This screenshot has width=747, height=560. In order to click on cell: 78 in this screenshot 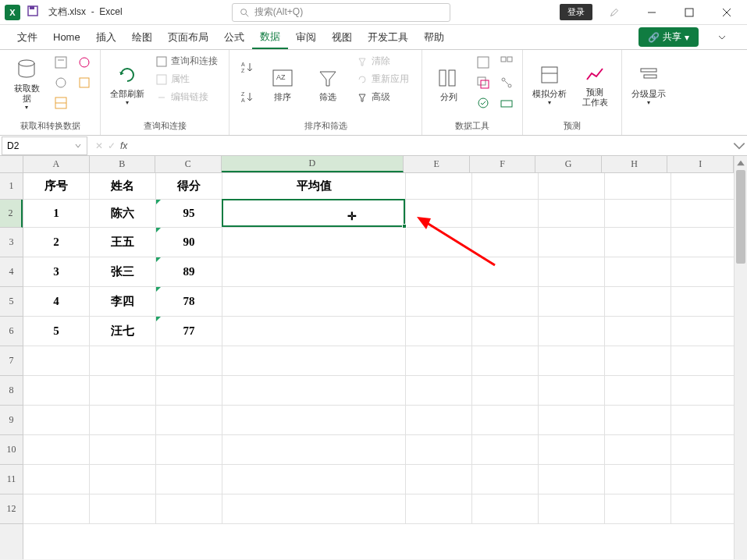, I will do `click(189, 302)`.